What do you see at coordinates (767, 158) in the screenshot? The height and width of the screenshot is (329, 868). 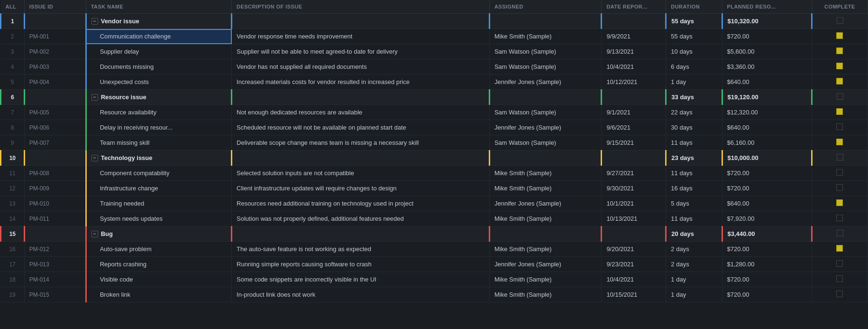 I see `group-planned: $10,000.00` at bounding box center [767, 158].